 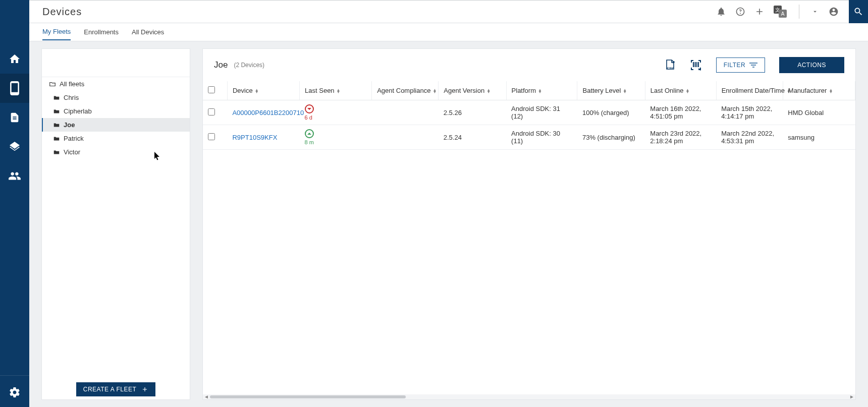 What do you see at coordinates (15, 118) in the screenshot?
I see `document-icon` at bounding box center [15, 118].